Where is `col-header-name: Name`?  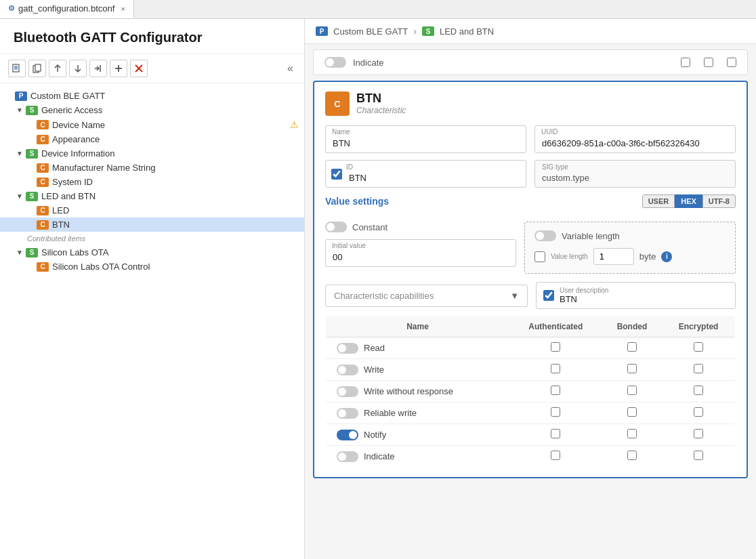 col-header-name: Name is located at coordinates (417, 327).